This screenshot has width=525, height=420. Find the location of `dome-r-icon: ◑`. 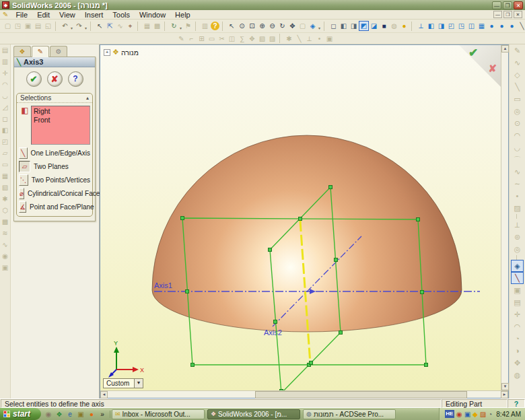

dome-r-icon: ◑ is located at coordinates (517, 351).